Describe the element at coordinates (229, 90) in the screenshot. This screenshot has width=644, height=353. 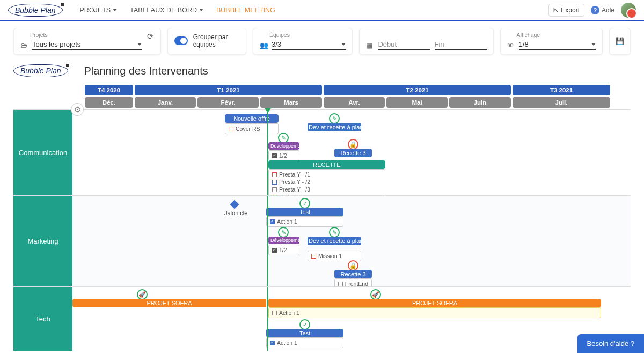
I see `quarter-cell: T1 2021` at that location.